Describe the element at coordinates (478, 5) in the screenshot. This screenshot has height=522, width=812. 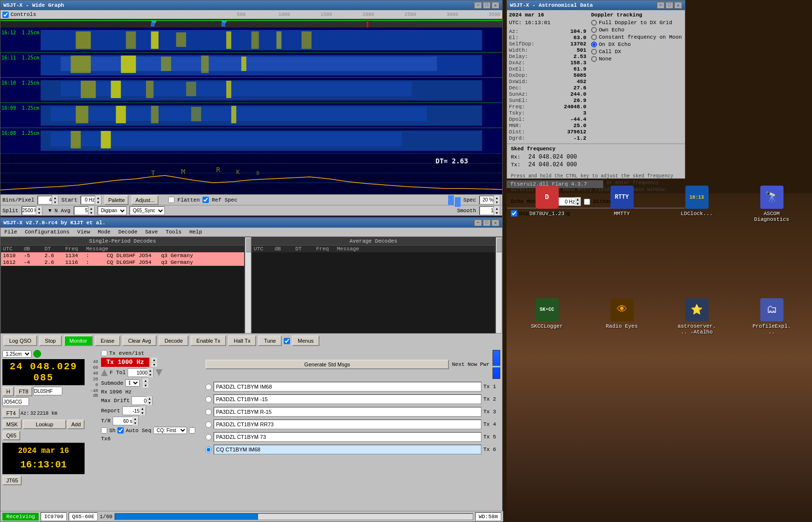
I see `minimize-button: −` at that location.